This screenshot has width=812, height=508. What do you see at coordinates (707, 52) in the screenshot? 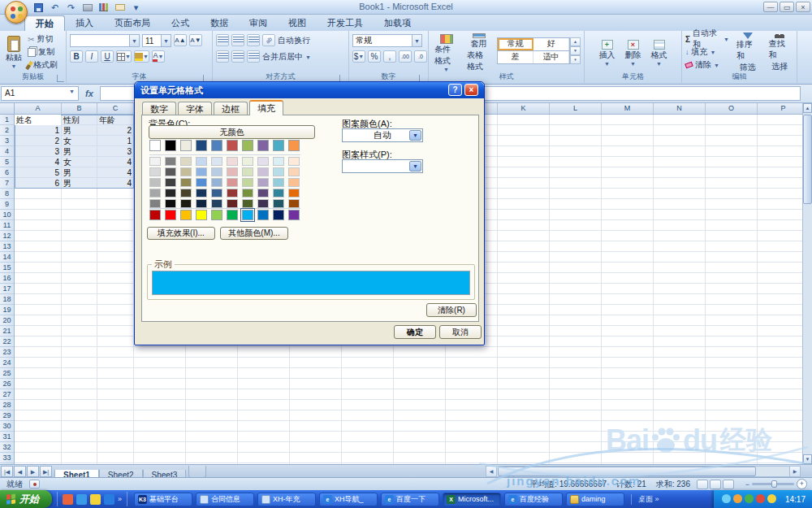
I see `fill-button: ↓填充▼` at bounding box center [707, 52].